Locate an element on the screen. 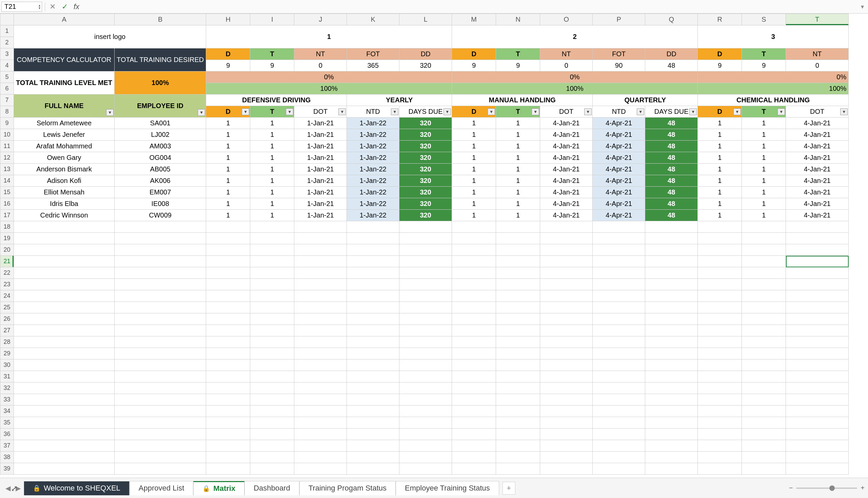 This screenshot has height=498, width=868. zoom-slider is located at coordinates (827, 488).